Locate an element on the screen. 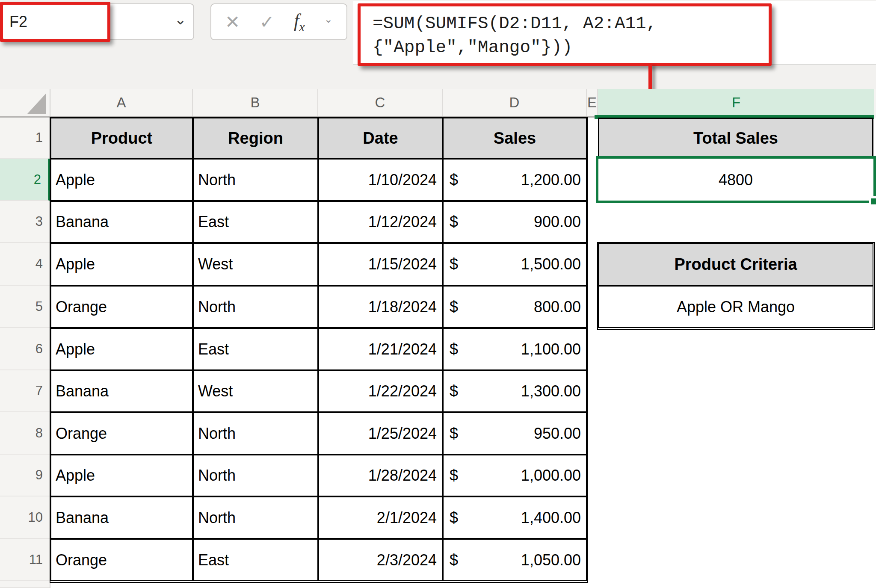 This screenshot has height=588, width=876. cell-B6: East is located at coordinates (256, 349).